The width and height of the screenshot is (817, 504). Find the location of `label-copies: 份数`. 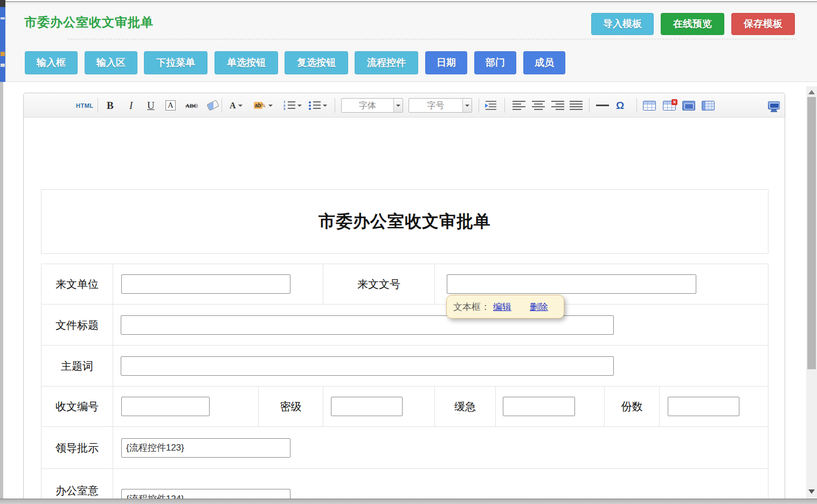

label-copies: 份数 is located at coordinates (632, 406).